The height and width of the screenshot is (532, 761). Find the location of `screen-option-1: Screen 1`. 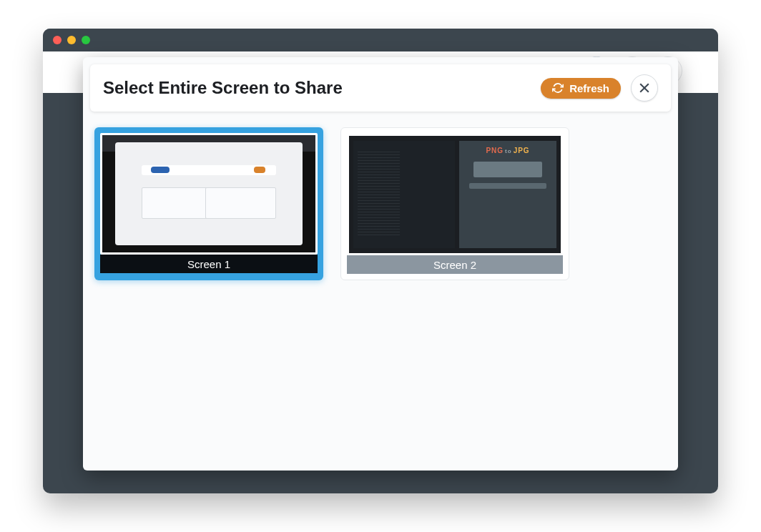

screen-option-1: Screen 1 is located at coordinates (209, 204).